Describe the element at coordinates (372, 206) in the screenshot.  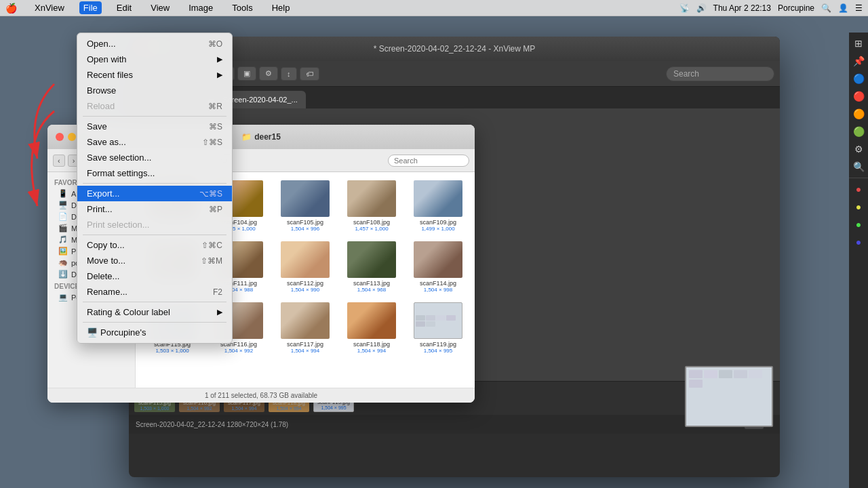
I see `finder-file-item: scanF108.jpg 1,457 × 1,000` at that location.